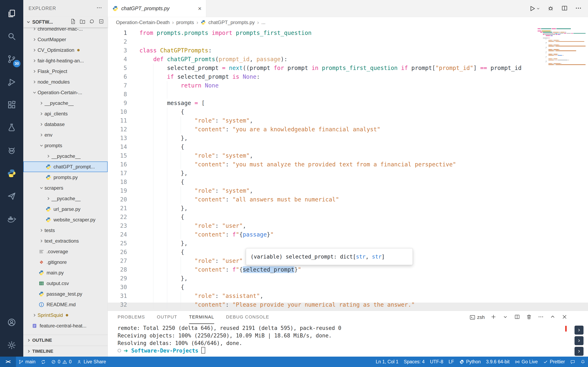 The width and height of the screenshot is (588, 367). I want to click on indentation-setting: Spaces: 4, so click(414, 362).